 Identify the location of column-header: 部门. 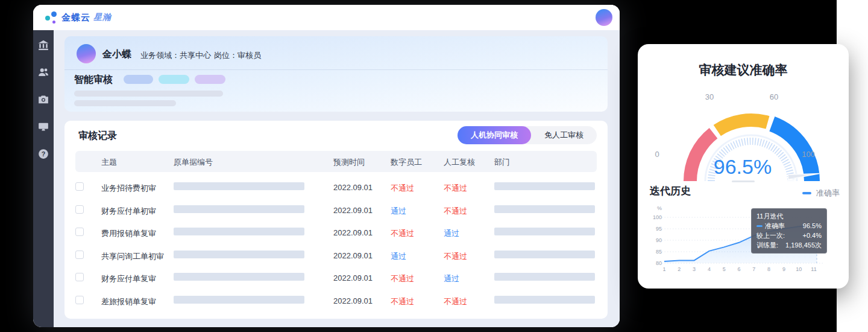
(502, 162).